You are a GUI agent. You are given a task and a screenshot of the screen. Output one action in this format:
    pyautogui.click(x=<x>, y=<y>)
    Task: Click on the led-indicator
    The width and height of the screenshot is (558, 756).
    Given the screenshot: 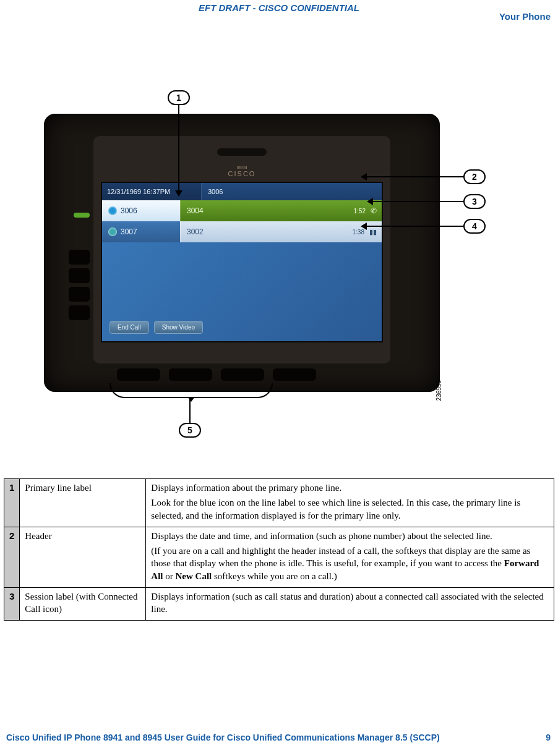 What is the action you would take?
    pyautogui.click(x=82, y=215)
    